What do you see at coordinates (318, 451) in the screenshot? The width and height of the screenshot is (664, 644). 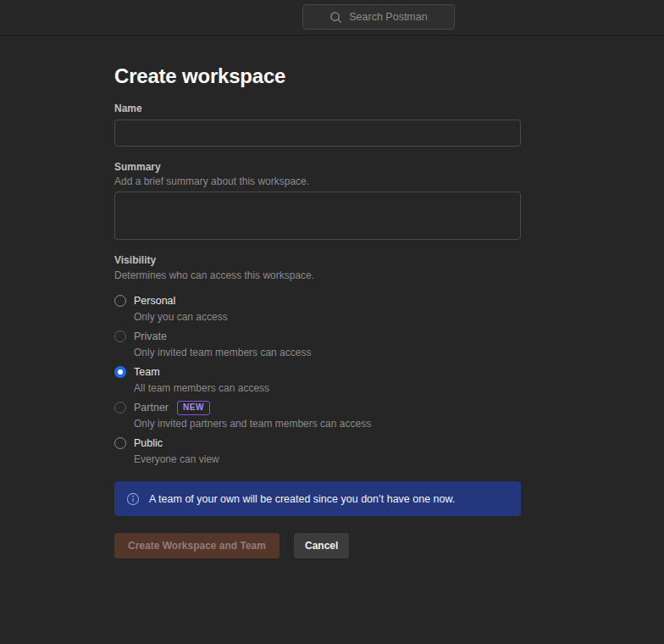 I see `visibility-option-public: Public Everyone can view` at bounding box center [318, 451].